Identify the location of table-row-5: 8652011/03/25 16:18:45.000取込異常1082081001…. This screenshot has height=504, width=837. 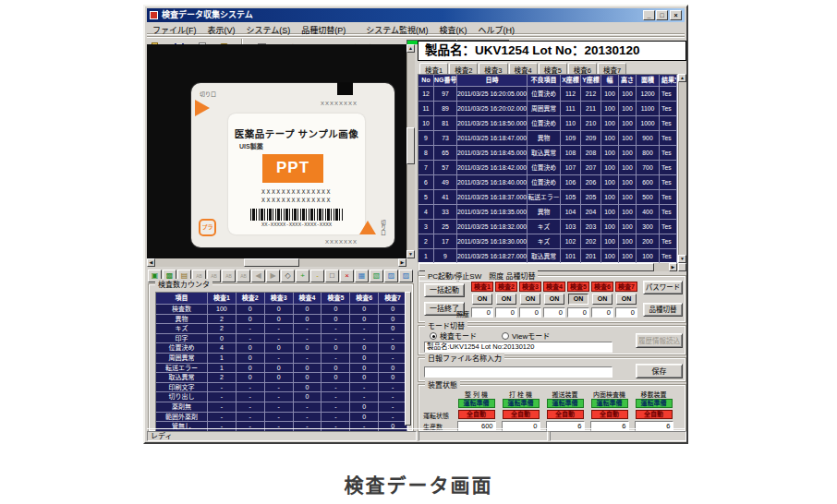
(548, 153).